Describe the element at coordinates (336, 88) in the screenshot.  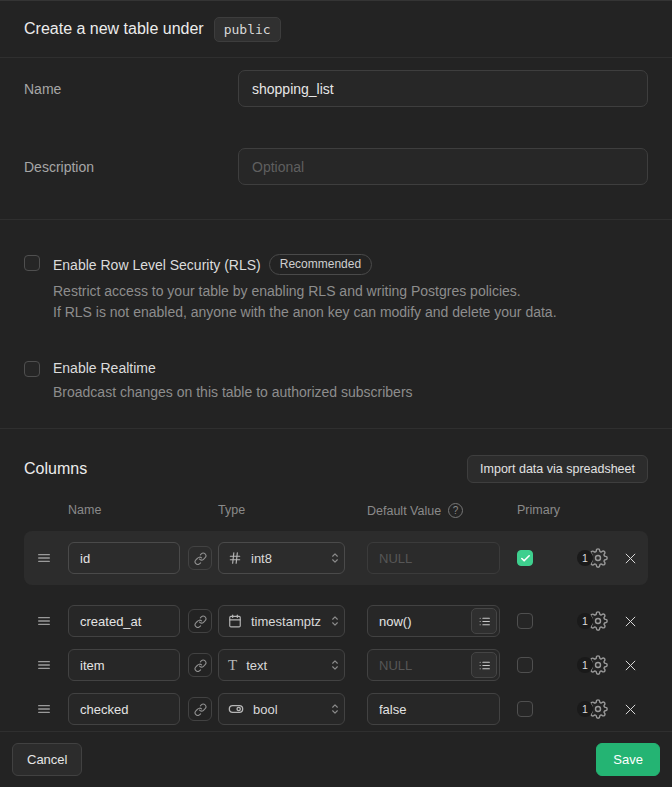
I see `name-field-row: Name` at that location.